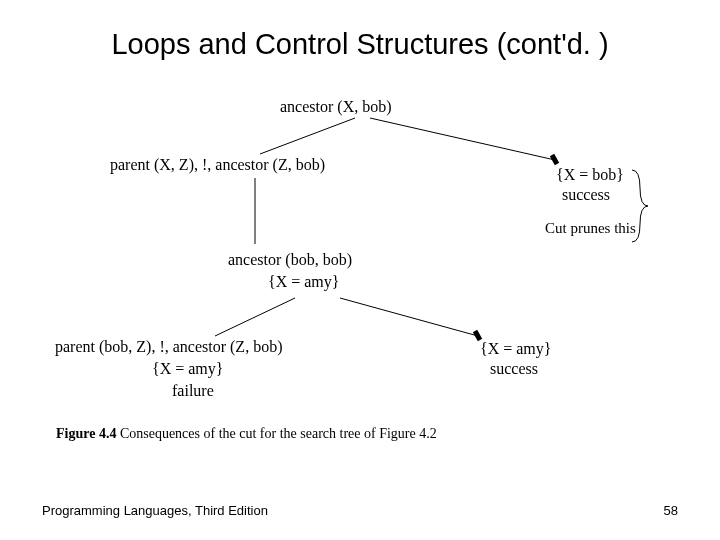 The image size is (720, 540). What do you see at coordinates (218, 165) in the screenshot?
I see `tree-left1: parent (X, Z), !, ancestor (Z, bob)` at bounding box center [218, 165].